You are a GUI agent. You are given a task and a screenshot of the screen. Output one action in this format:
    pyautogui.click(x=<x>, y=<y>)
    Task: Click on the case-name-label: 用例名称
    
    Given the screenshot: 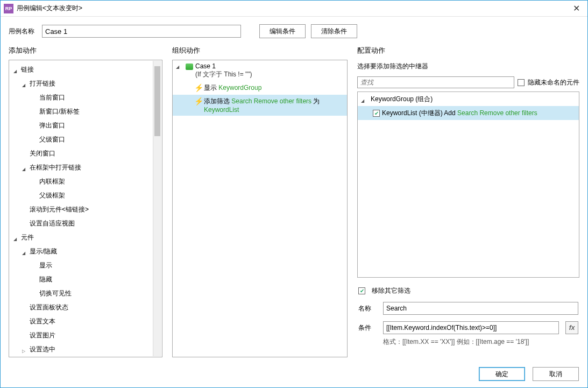 What is the action you would take?
    pyautogui.click(x=22, y=31)
    